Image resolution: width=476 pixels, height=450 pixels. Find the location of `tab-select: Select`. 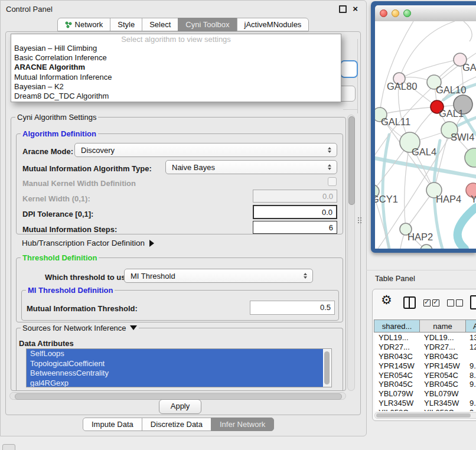

tab-select: Select is located at coordinates (160, 25).